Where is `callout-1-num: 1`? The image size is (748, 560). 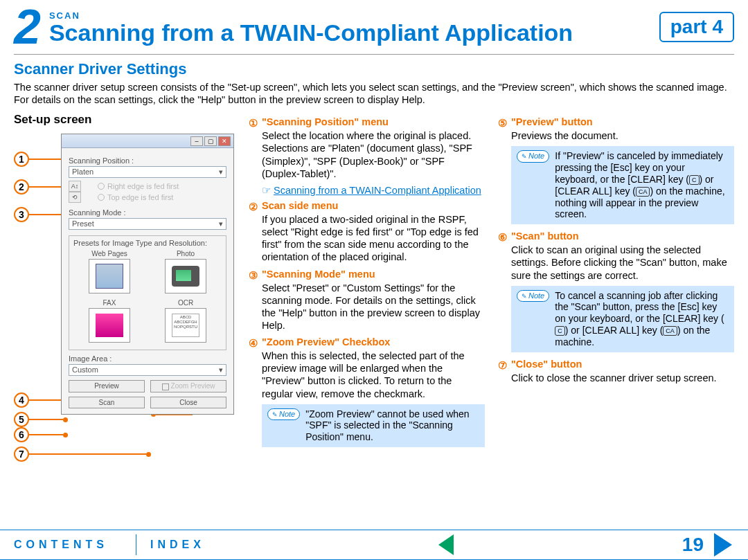 callout-1-num: 1 is located at coordinates (21, 159).